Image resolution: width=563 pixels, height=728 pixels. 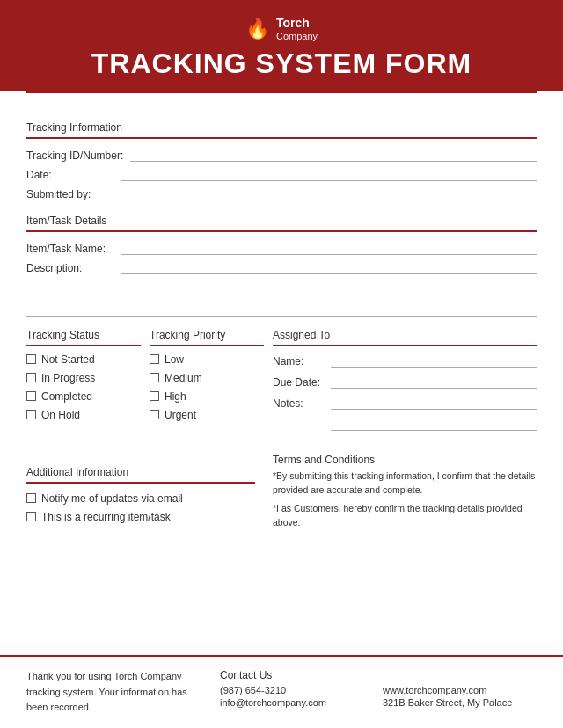 I want to click on assigned-to-col: Assigned To Name: Due Date: Notes:, so click(x=405, y=383).